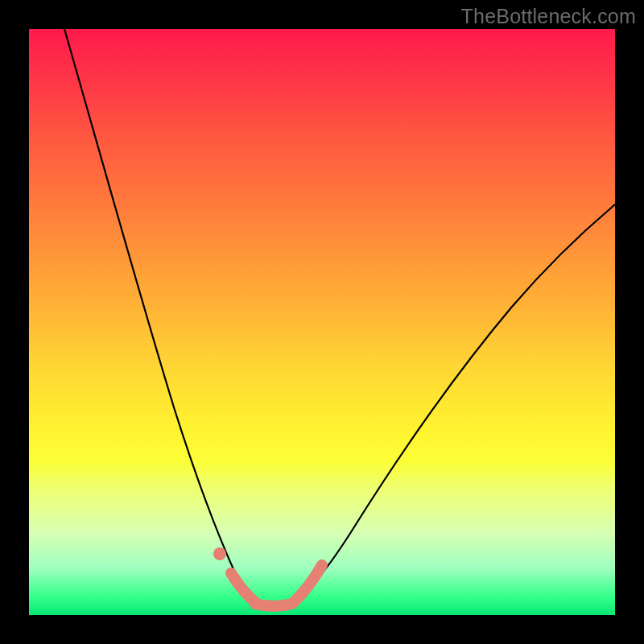 This screenshot has height=644, width=644. I want to click on marker-floor-segment, so click(274, 605).